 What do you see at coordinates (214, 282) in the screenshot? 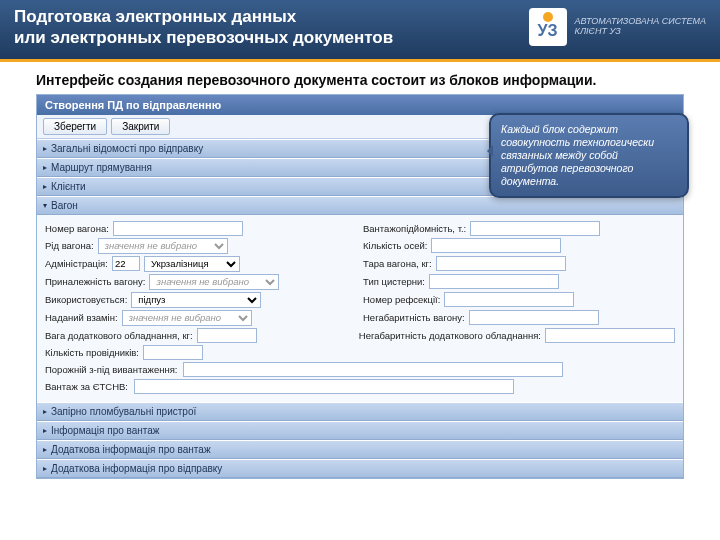
I see `ownership-select: значення не вибрано` at bounding box center [214, 282].